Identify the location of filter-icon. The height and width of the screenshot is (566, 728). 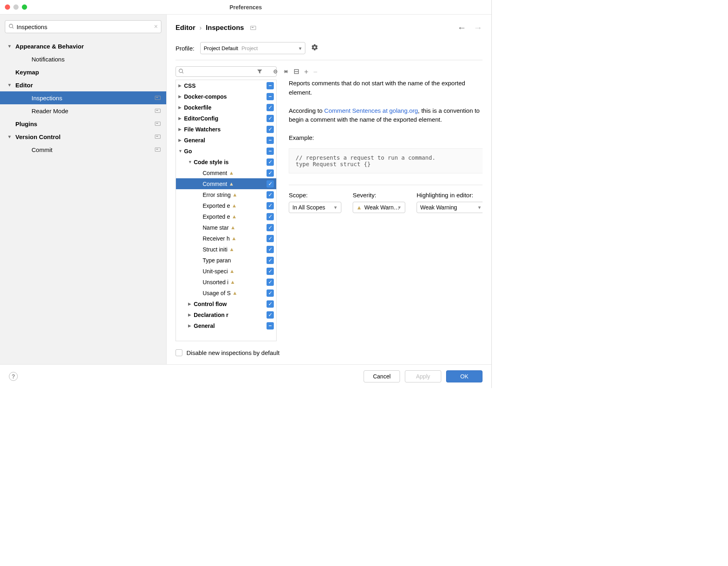
(260, 72).